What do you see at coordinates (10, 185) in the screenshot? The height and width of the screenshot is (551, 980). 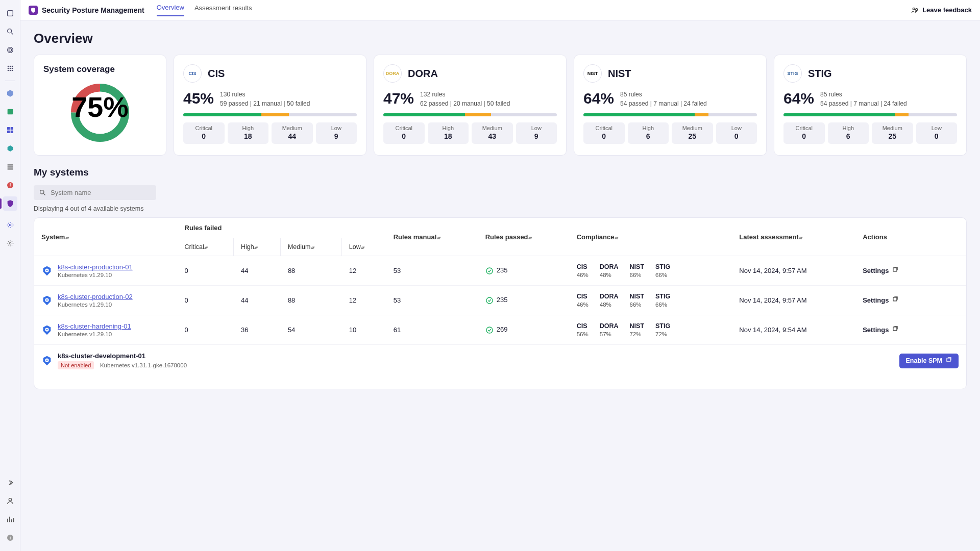 I see `nav-alert-icon` at bounding box center [10, 185].